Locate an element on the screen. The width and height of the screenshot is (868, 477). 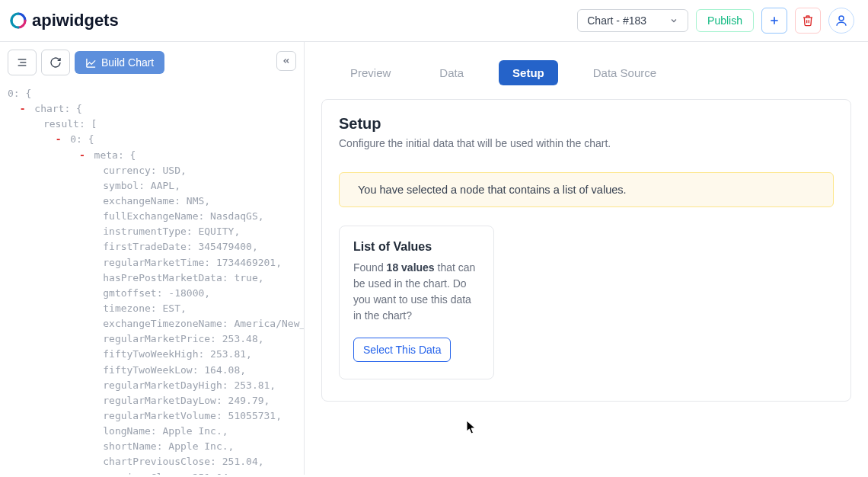
brand-logo: apiwidgets is located at coordinates (64, 21).